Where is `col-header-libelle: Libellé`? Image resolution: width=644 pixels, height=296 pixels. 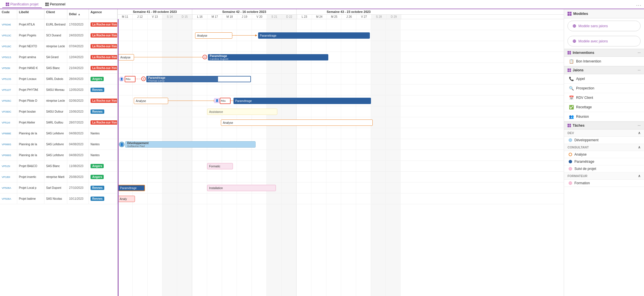
col-header-libelle: Libellé is located at coordinates (31, 14).